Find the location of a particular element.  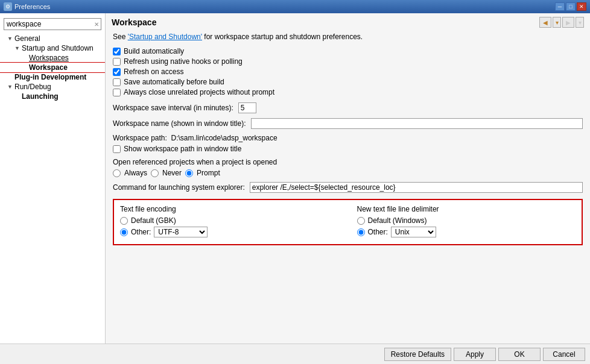

checkbox-build-auto: Build automatically is located at coordinates (347, 51).